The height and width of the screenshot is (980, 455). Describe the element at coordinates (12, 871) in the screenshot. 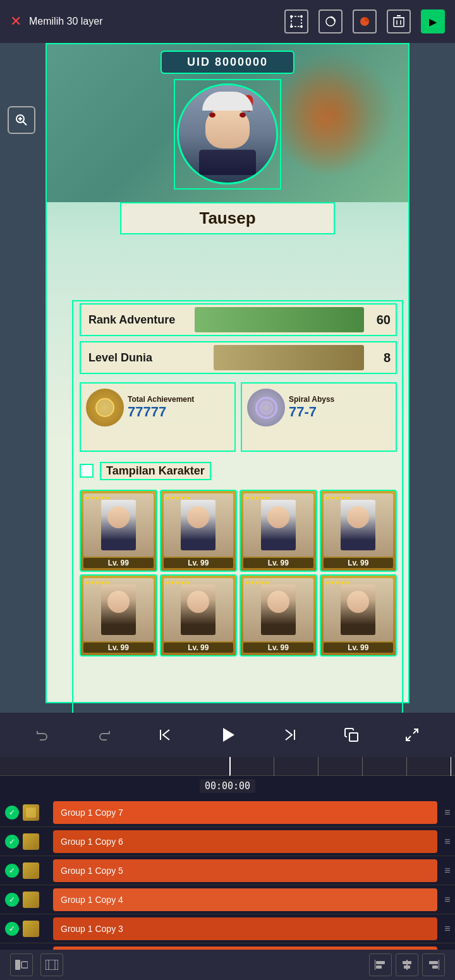

I see `track-check-icon-3: ✓` at that location.